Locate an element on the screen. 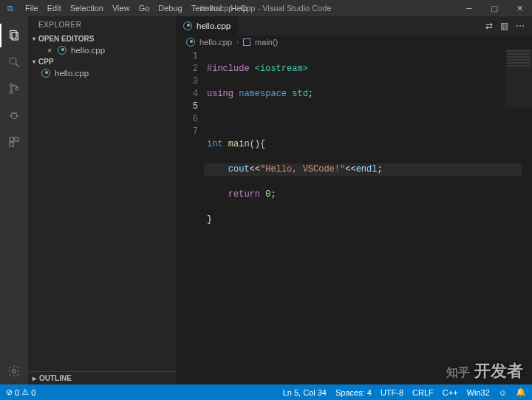  error-icon: ⊘ is located at coordinates (9, 392).